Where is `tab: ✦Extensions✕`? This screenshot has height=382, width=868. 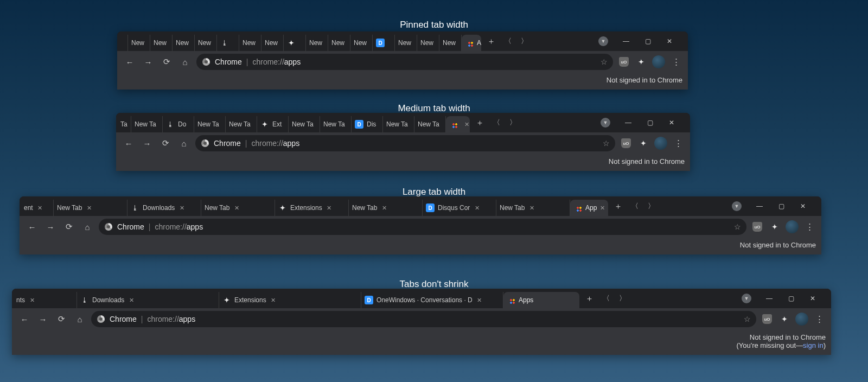 tab: ✦Extensions✕ is located at coordinates (290, 300).